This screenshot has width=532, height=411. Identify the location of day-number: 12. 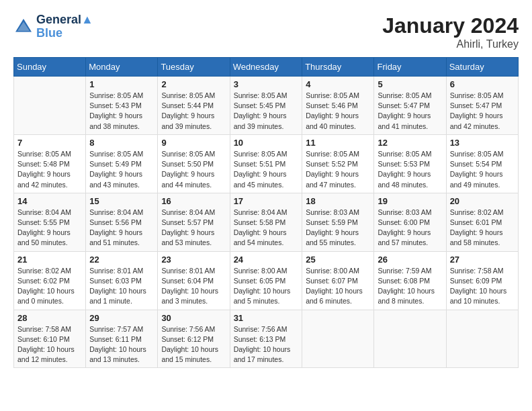
(410, 142).